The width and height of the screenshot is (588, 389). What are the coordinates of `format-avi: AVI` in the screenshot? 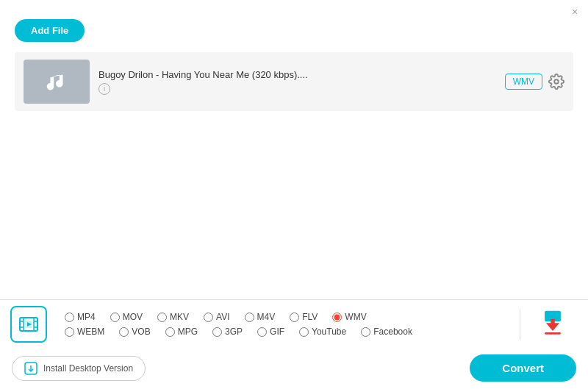 It's located at (216, 317).